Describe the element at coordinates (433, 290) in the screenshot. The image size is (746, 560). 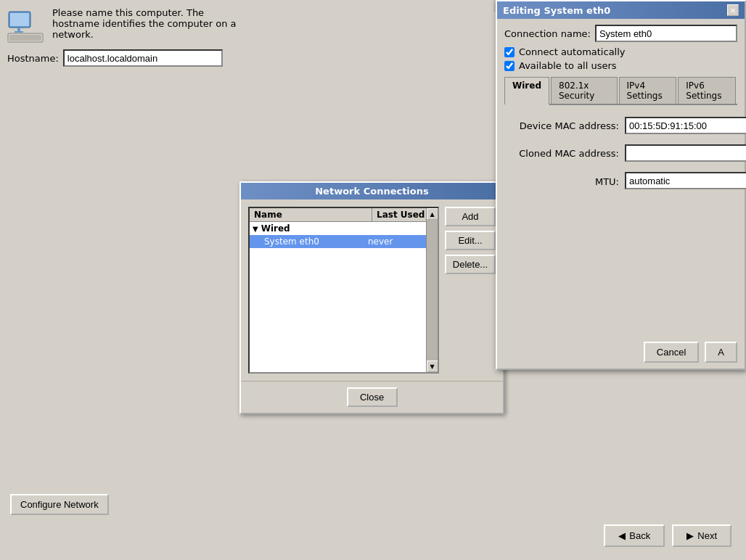
I see `scroll-track` at that location.